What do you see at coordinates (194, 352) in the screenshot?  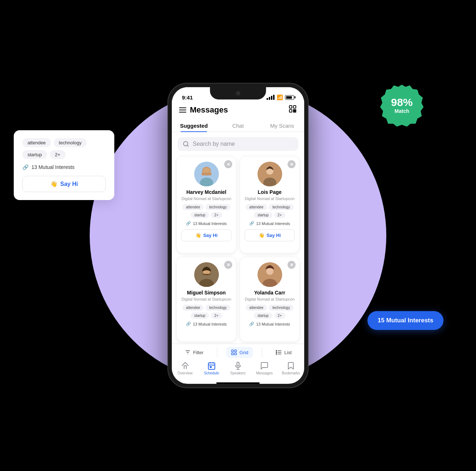 I see `filter-button: Filter` at bounding box center [194, 352].